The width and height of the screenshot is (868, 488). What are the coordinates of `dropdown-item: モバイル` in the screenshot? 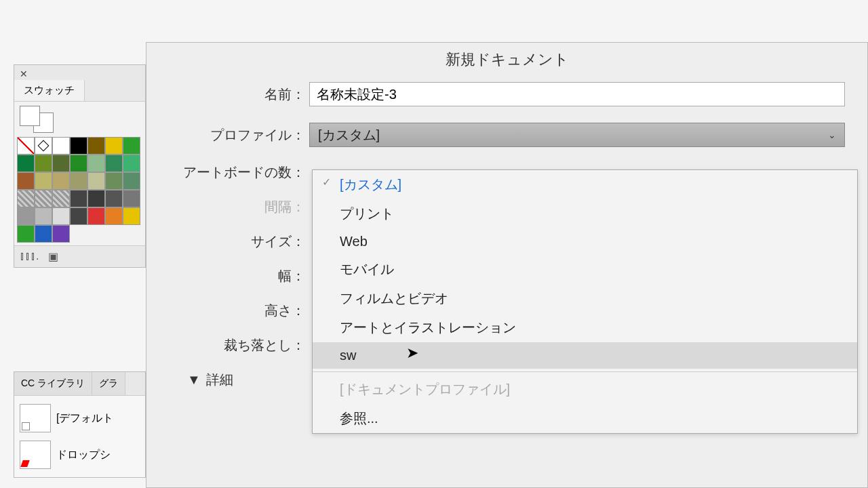 It's located at (585, 270).